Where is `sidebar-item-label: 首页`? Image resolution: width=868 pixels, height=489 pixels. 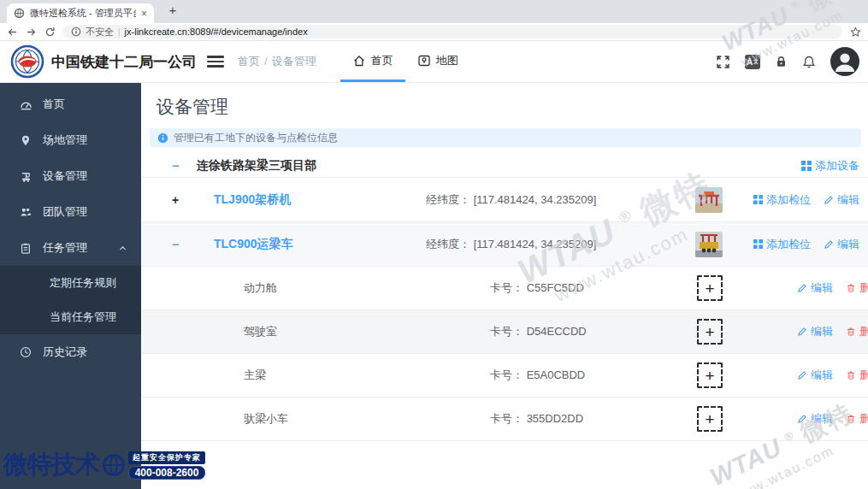
sidebar-item-label: 首页 is located at coordinates (54, 104).